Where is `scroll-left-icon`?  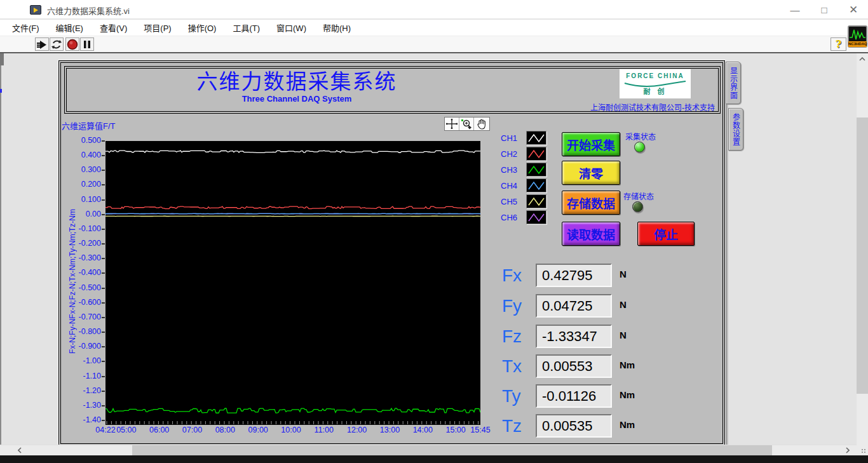
scroll-left-icon is located at coordinates (20, 450).